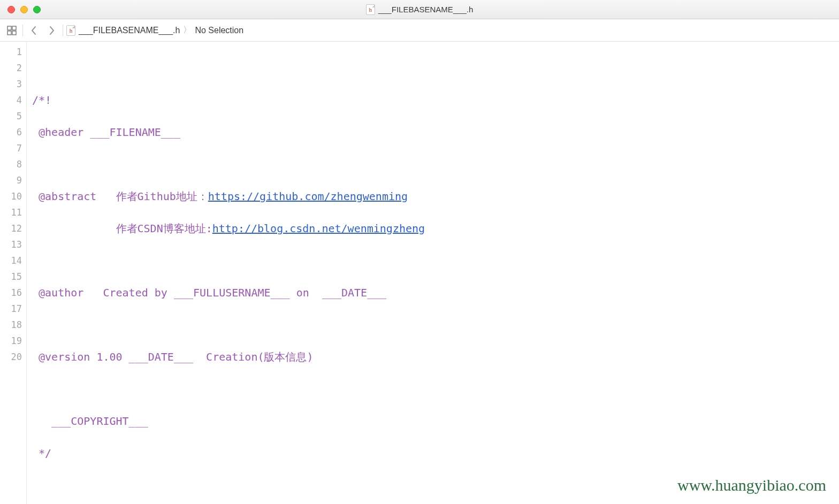 The width and height of the screenshot is (839, 504). What do you see at coordinates (436, 228) in the screenshot?
I see `code-line: 作者CSDN博客地址:http://blog.csdn.net/wenmingz…` at bounding box center [436, 228].